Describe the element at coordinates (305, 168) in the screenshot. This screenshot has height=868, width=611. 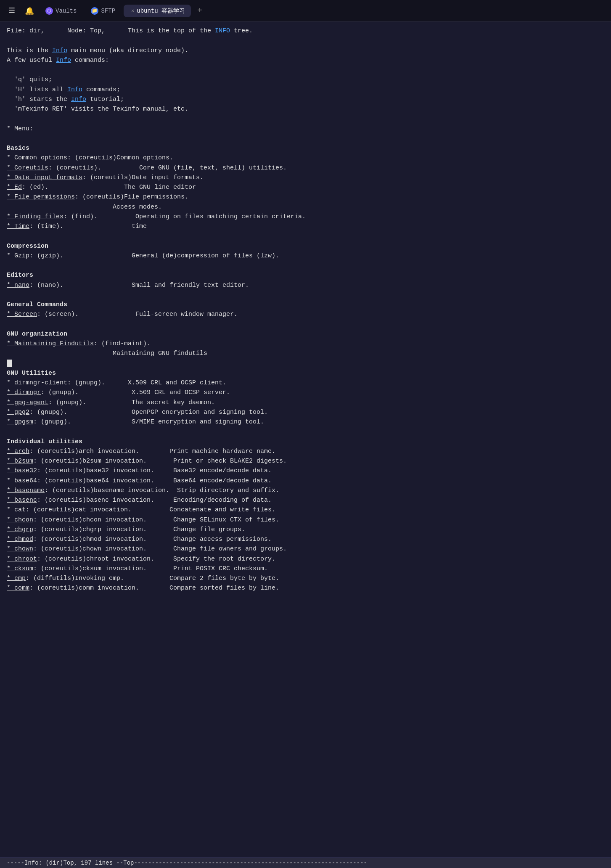
I see `item-coreutils: * Coreutils: (coreutils). Core GNU (file…` at that location.